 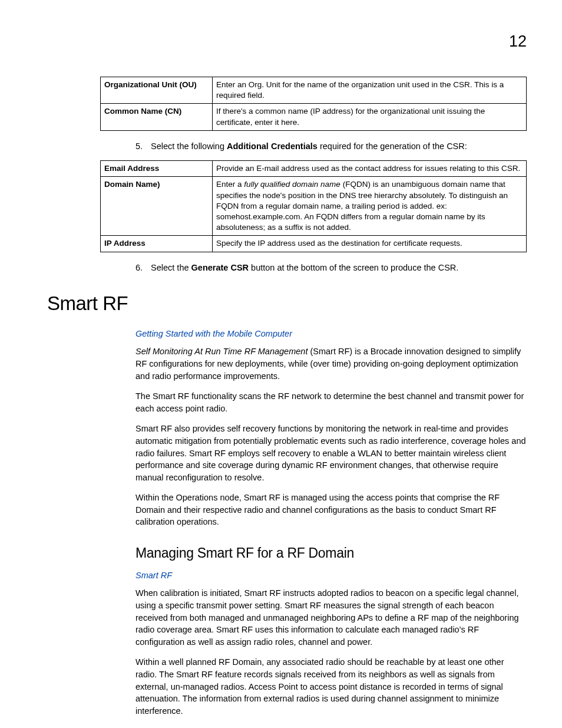 What do you see at coordinates (331, 686) in the screenshot?
I see `para-rf-domain: Within a well planned RF Domain, any ass…` at bounding box center [331, 686].